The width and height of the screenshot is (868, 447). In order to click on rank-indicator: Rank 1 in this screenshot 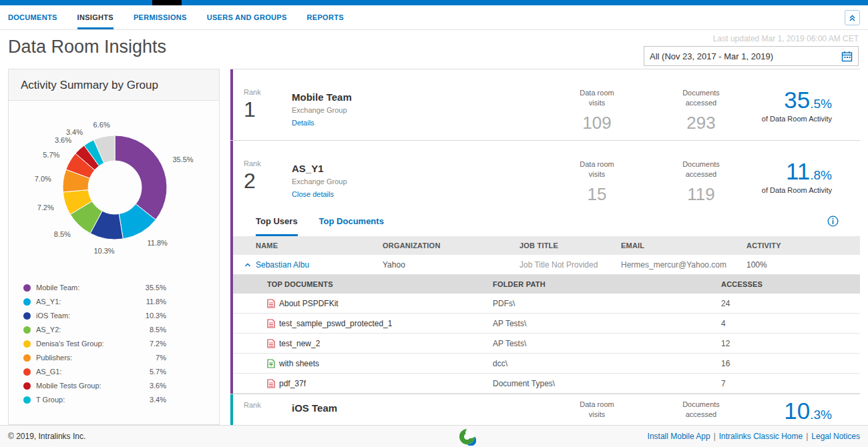, I will do `click(252, 105)`.